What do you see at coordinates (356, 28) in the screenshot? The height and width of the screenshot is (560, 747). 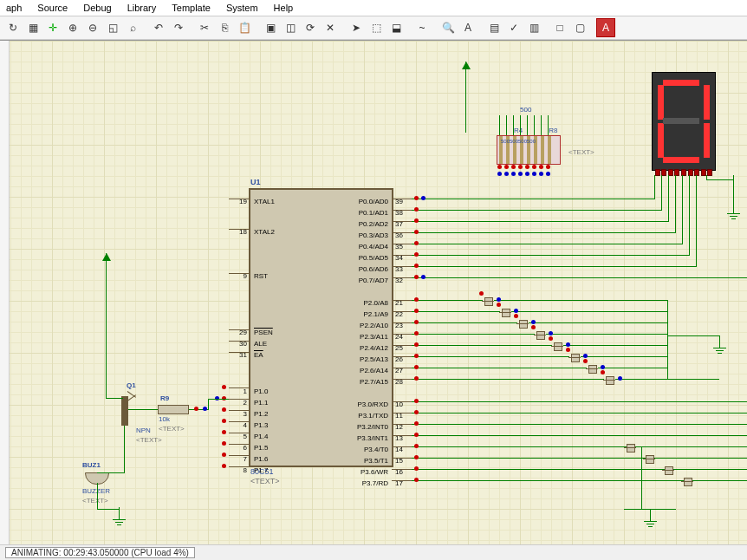 I see `pick-icon: ➤` at bounding box center [356, 28].